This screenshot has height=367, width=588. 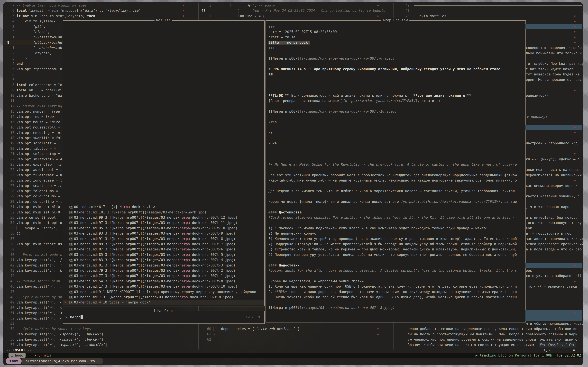 What do you see at coordinates (39, 90) in the screenshot?
I see `editor-line: local ok, _ = pcall(vi` at bounding box center [39, 90].